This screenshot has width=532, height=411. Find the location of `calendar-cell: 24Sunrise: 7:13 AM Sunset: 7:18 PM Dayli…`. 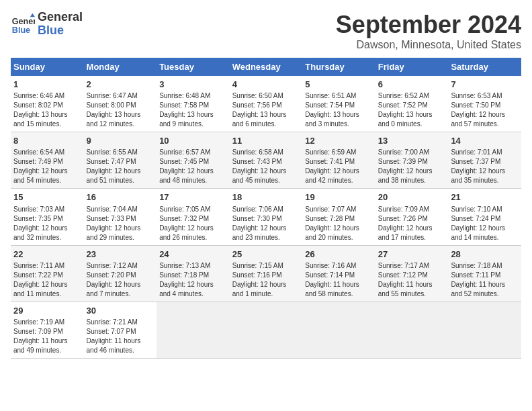

calendar-cell: 24Sunrise: 7:13 AM Sunset: 7:18 PM Dayli… is located at coordinates (193, 273).